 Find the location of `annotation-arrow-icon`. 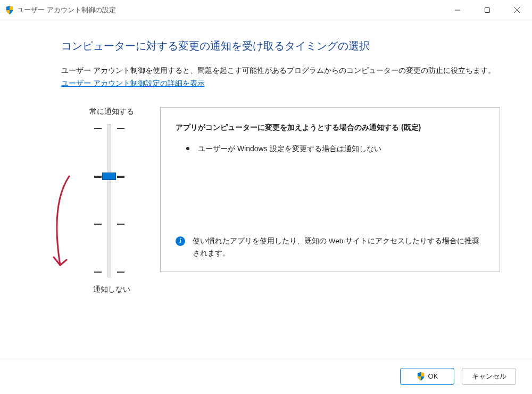

annotation-arrow-icon is located at coordinates (61, 225).